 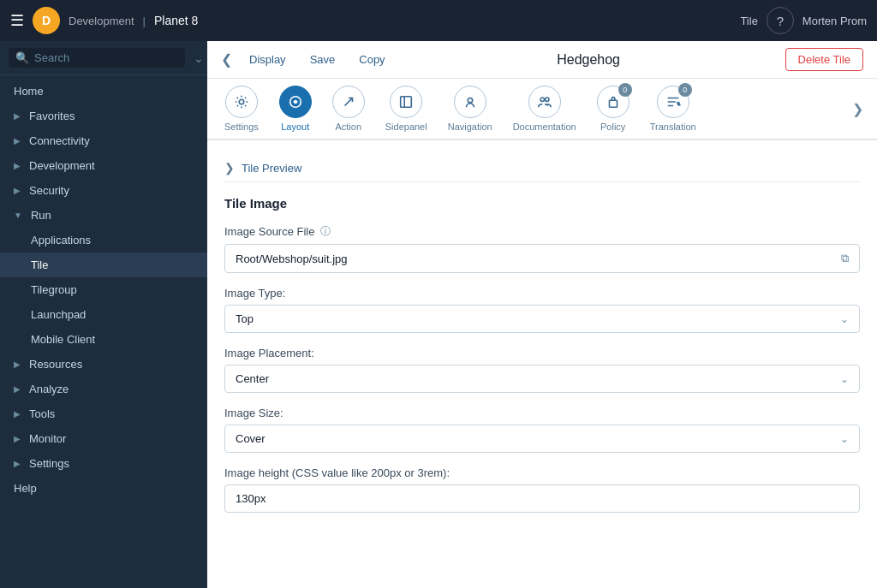 What do you see at coordinates (104, 339) in the screenshot?
I see `sidebar-item-mobile-client: Mobile Client` at bounding box center [104, 339].